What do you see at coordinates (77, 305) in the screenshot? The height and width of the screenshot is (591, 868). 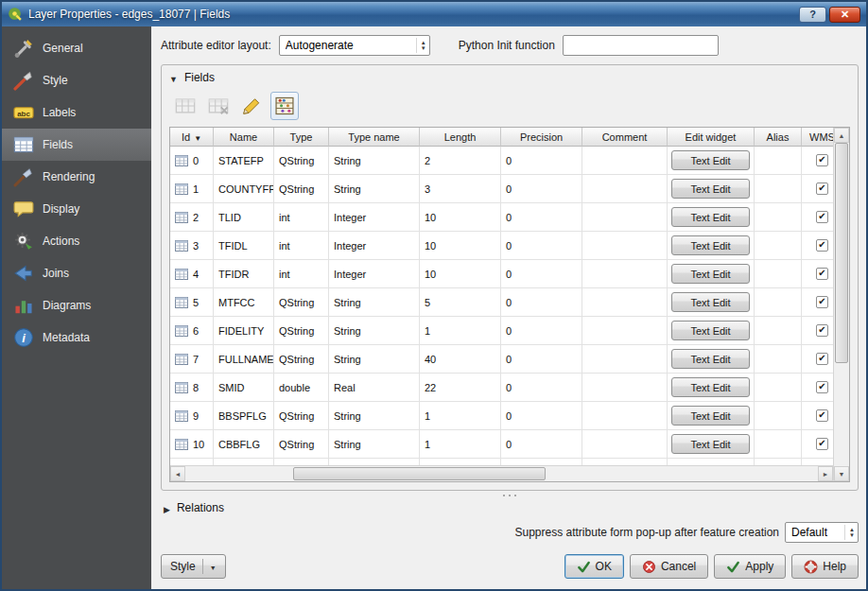 I see `sidebar-item-diagrams: Diagrams` at bounding box center [77, 305].